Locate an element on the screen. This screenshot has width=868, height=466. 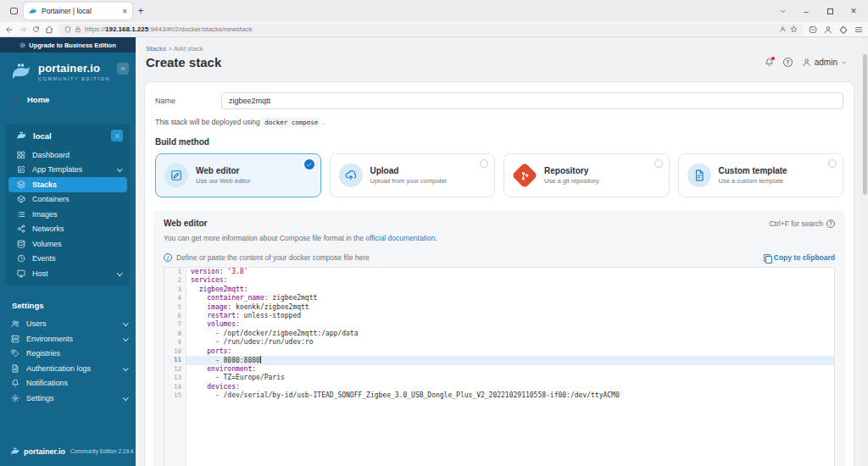
sidebar-item-events: Events is located at coordinates (68, 259).